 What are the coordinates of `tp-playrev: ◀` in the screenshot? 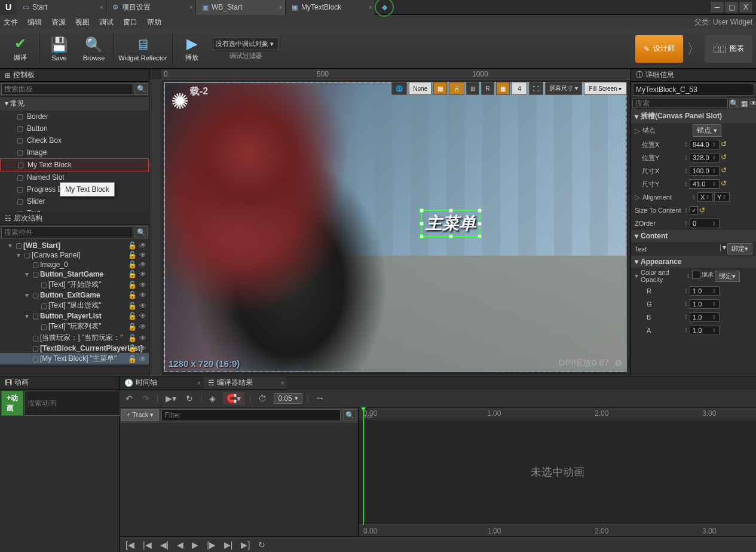 It's located at (180, 545).